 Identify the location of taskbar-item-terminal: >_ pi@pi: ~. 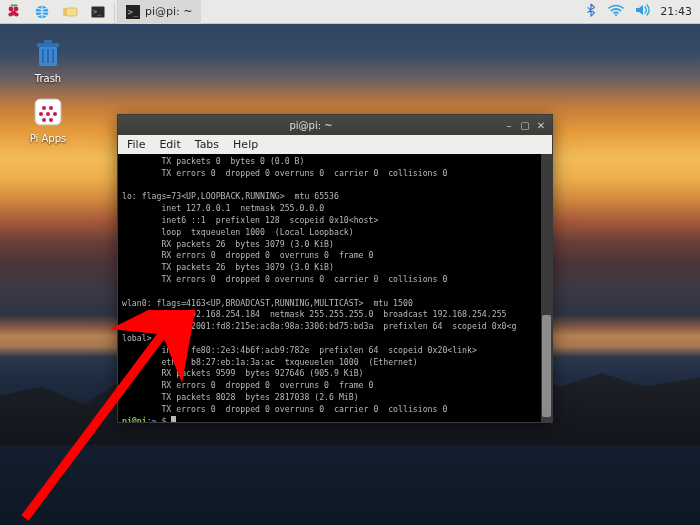
(159, 12).